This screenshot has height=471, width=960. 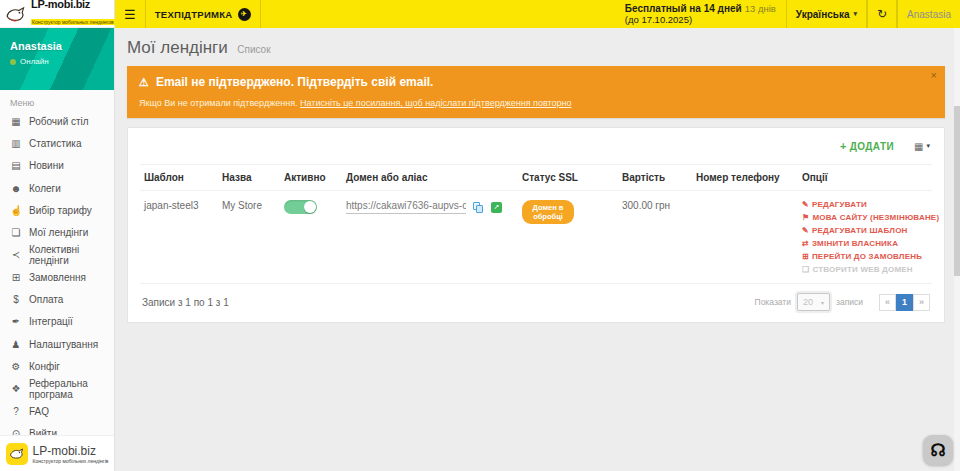 What do you see at coordinates (536, 302) in the screenshot?
I see `table-footer: Записи з 1 по 1 з 1 Показати 20 ▾ записи…` at bounding box center [536, 302].